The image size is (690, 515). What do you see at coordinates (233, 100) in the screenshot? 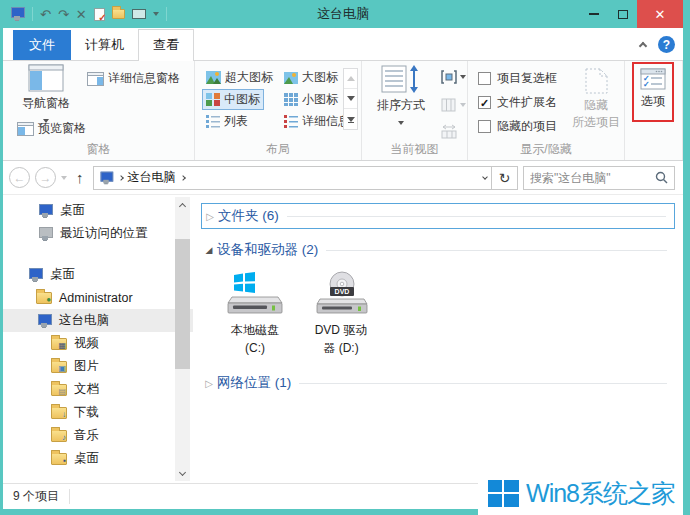
I see `view-medium-icons: 中图标` at bounding box center [233, 100].